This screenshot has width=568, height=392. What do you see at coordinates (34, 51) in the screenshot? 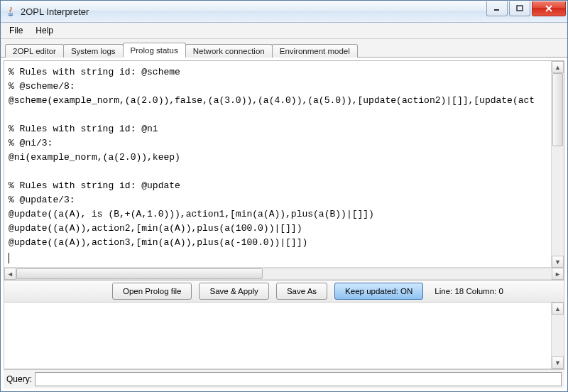
I see `tab-2opl-editor: 2OPL editor` at bounding box center [34, 51].